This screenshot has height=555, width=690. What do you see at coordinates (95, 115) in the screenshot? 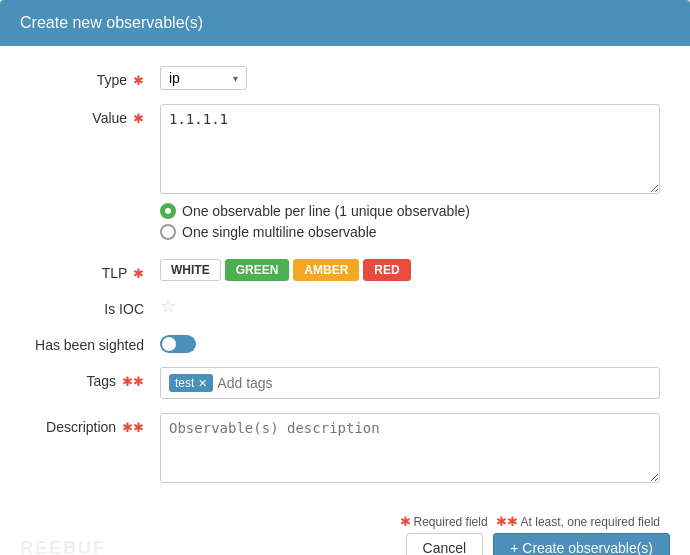
I see `value-label: Value ✱` at bounding box center [95, 115].